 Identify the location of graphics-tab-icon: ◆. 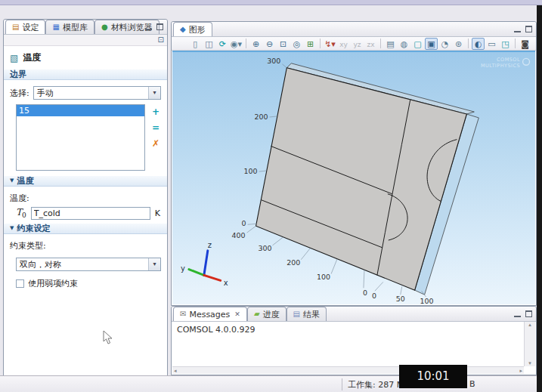
(183, 29).